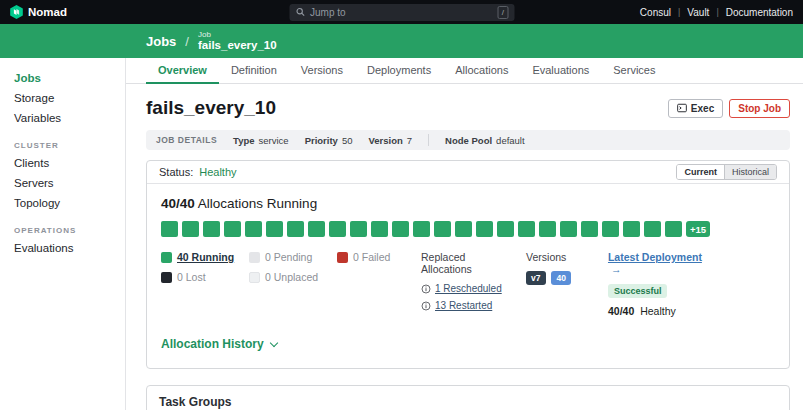 The image size is (803, 410). What do you see at coordinates (560, 71) in the screenshot?
I see `tab-evaluations: Evaluations` at bounding box center [560, 71].